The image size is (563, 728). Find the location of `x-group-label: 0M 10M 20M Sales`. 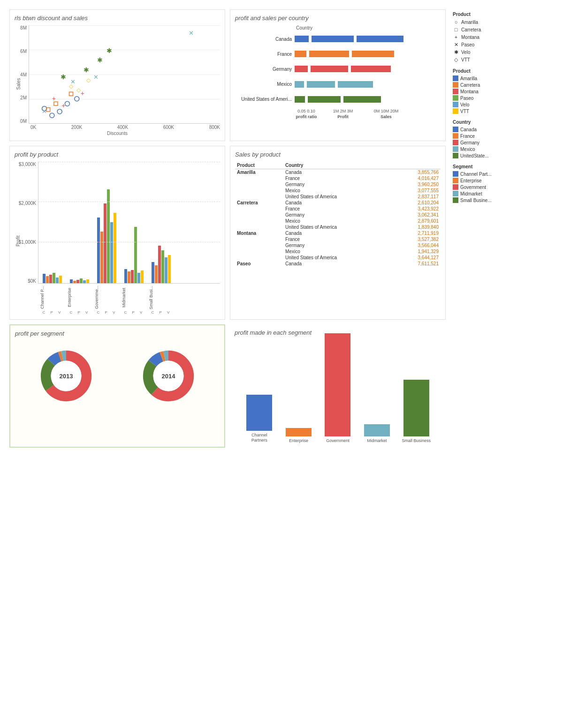

x-group-label: 0M 10M 20M Sales is located at coordinates (386, 114).